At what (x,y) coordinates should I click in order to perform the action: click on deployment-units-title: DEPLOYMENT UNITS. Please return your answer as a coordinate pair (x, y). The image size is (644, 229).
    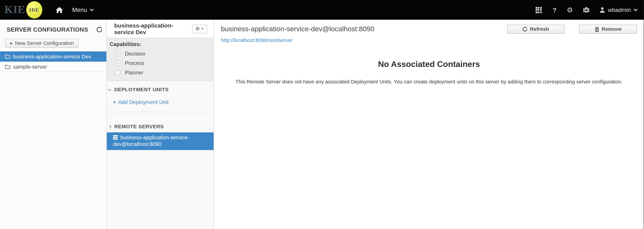
    Looking at the image, I should click on (142, 90).